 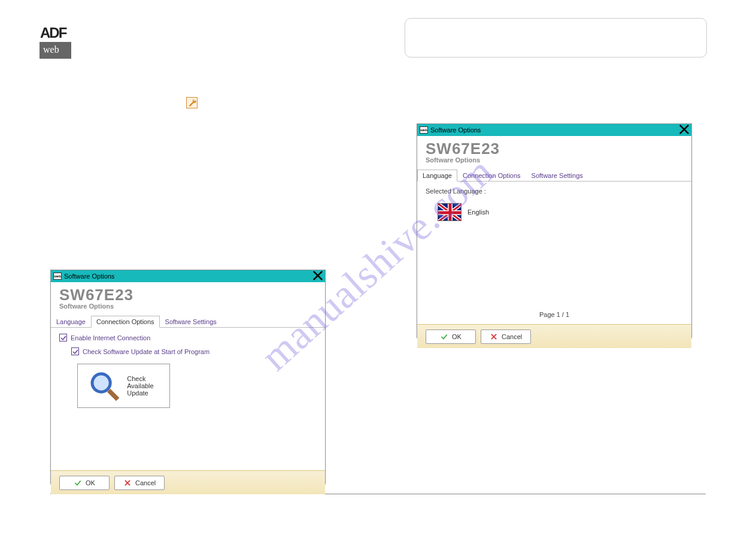 What do you see at coordinates (450, 212) in the screenshot?
I see `uk-flag-icon` at bounding box center [450, 212].